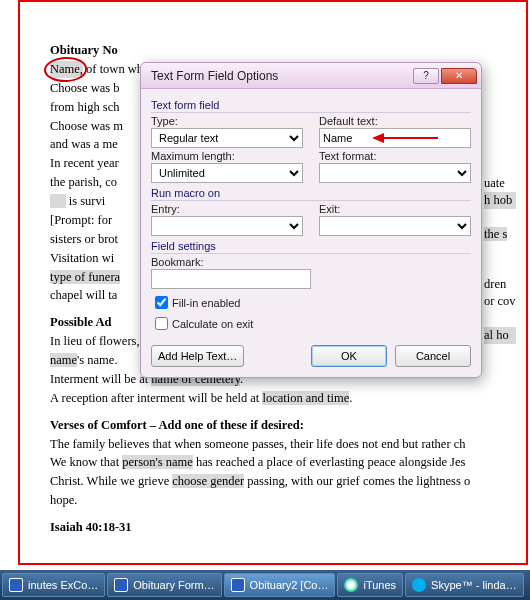 The image size is (530, 600). What do you see at coordinates (265, 585) in the screenshot?
I see `taskbar: inutes ExCo… Obituary Form… Obituary2 [C…` at bounding box center [265, 585].